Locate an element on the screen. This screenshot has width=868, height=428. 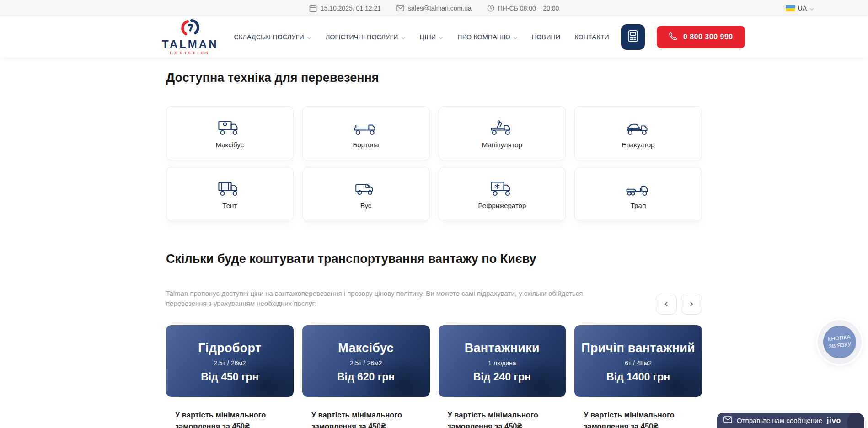
nav-label: ЛОГІСТИЧНІ ПОСЛУГИ is located at coordinates (362, 37).